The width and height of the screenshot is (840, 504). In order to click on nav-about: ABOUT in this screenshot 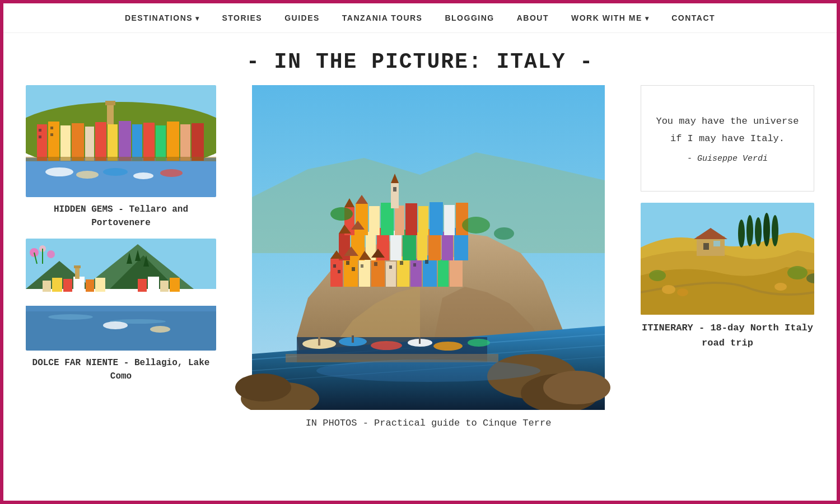, I will do `click(533, 18)`.